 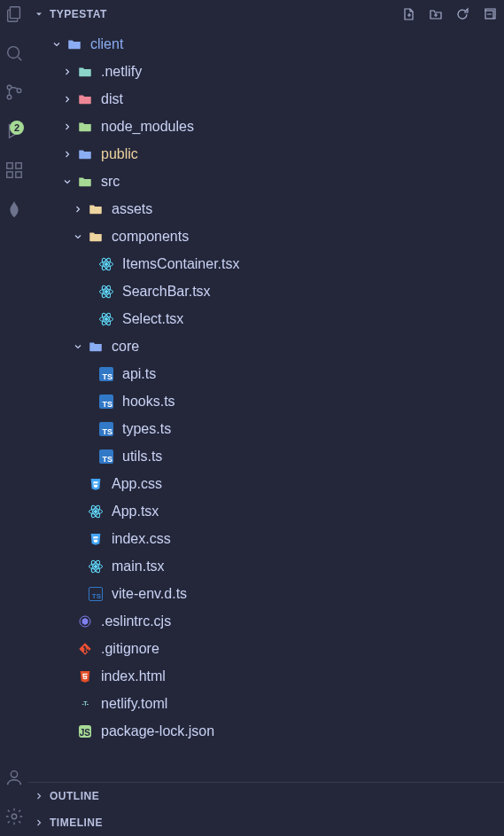 What do you see at coordinates (121, 72) in the screenshot?
I see `tree-item-label: .netlify` at bounding box center [121, 72].